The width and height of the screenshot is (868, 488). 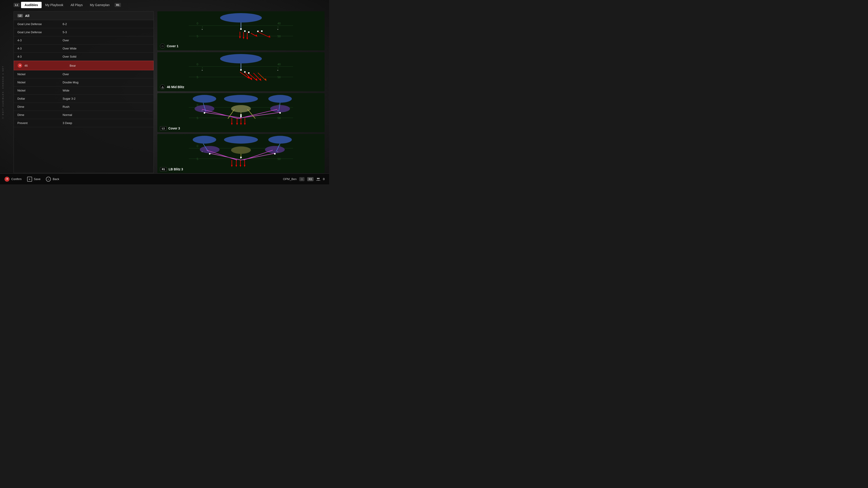 I want to click on list-item: NickelOver, so click(x=84, y=74).